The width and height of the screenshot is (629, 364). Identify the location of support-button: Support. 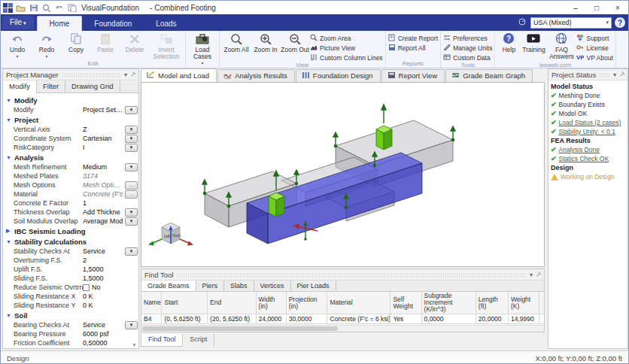
(594, 38).